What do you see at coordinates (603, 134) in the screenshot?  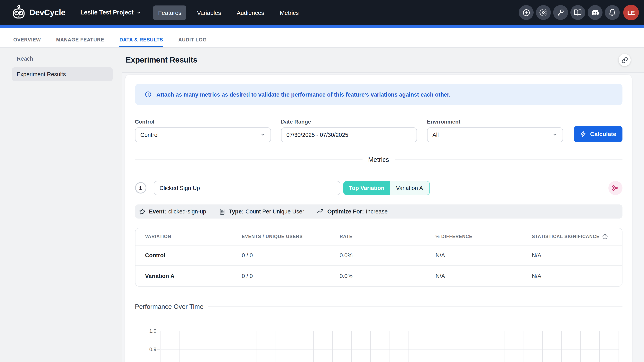 I see `calculate-button-label: Calculate` at bounding box center [603, 134].